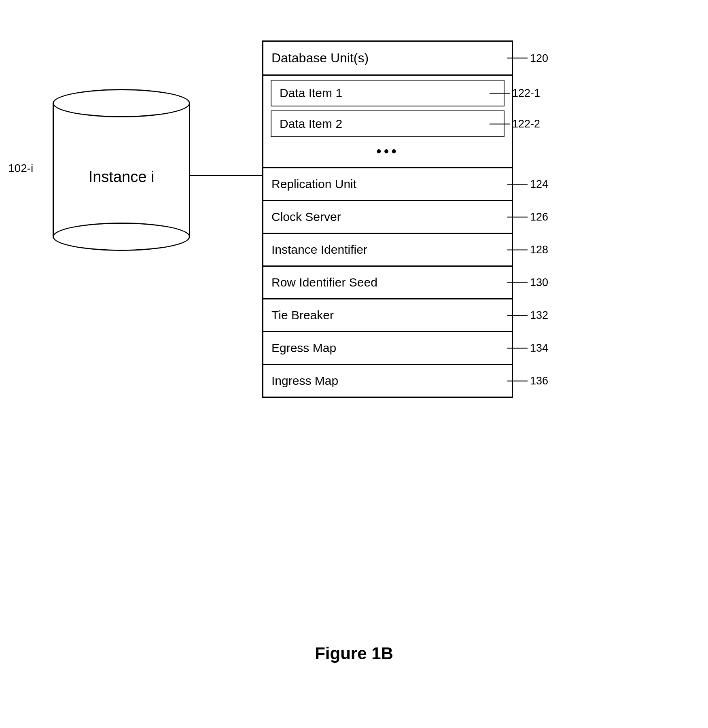 The height and width of the screenshot is (728, 708). I want to click on ref-122-1-group: 122-1, so click(515, 93).